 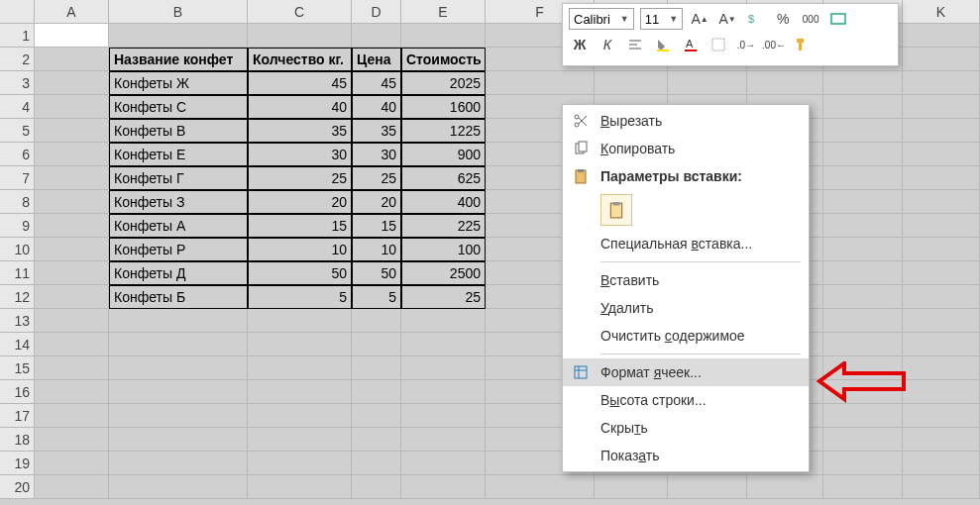 What do you see at coordinates (178, 83) in the screenshot?
I see `table-cell: Конфеты Ж` at bounding box center [178, 83].